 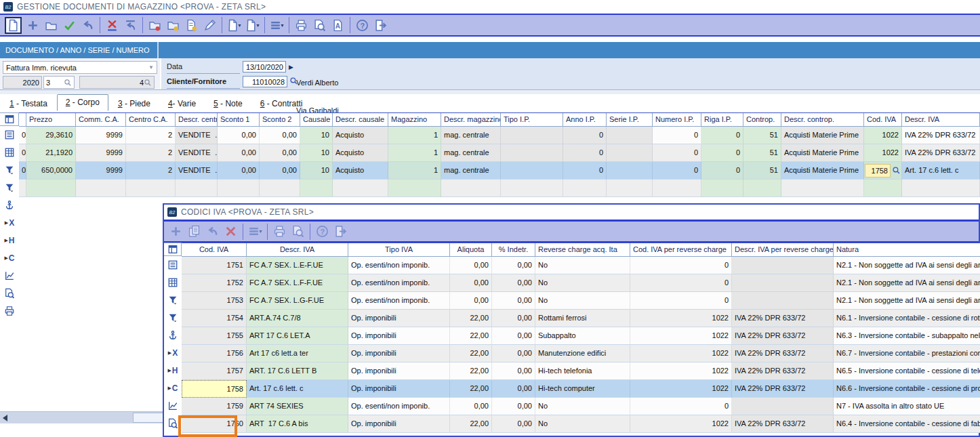 I want to click on scrollbar-thumb, so click(x=148, y=417).